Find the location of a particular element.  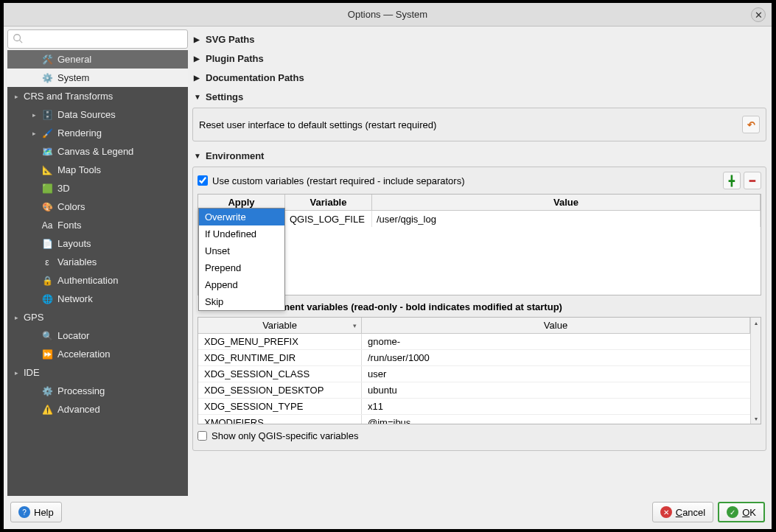

scroll-up-icon: ▴ is located at coordinates (756, 323).